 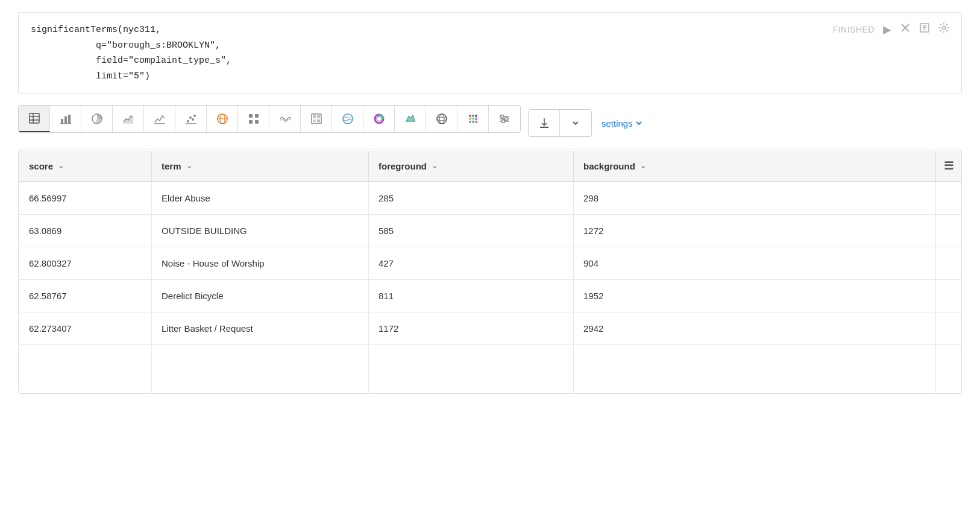 I want to click on cell-score: 63.0869, so click(x=86, y=231).